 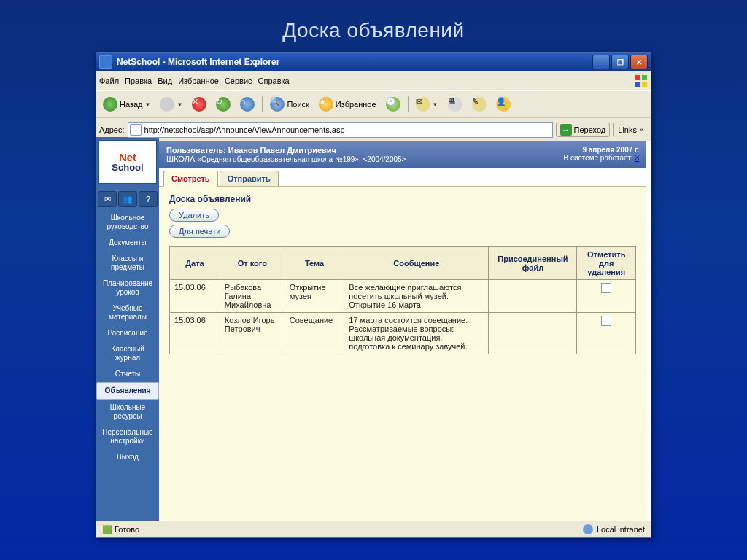 I want to click on maximize-button: ❐, so click(x=620, y=62).